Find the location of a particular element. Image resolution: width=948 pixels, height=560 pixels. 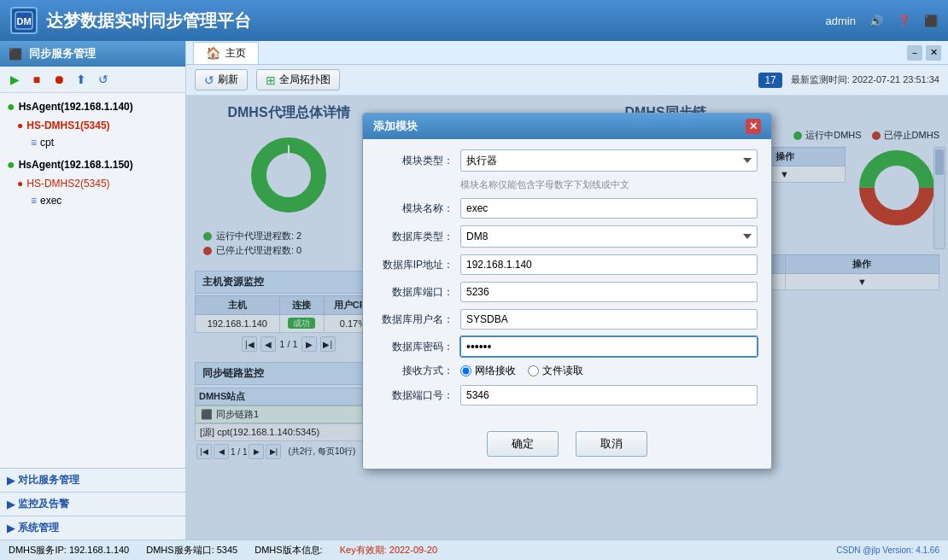

chevron-icon3: ▶ is located at coordinates (10, 528).